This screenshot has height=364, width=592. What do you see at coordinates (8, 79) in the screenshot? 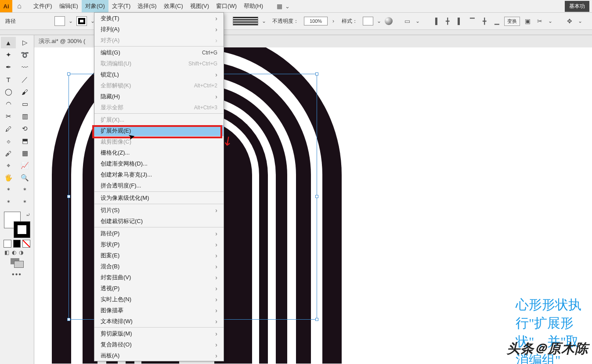
I see `type-tool: T` at bounding box center [8, 79].